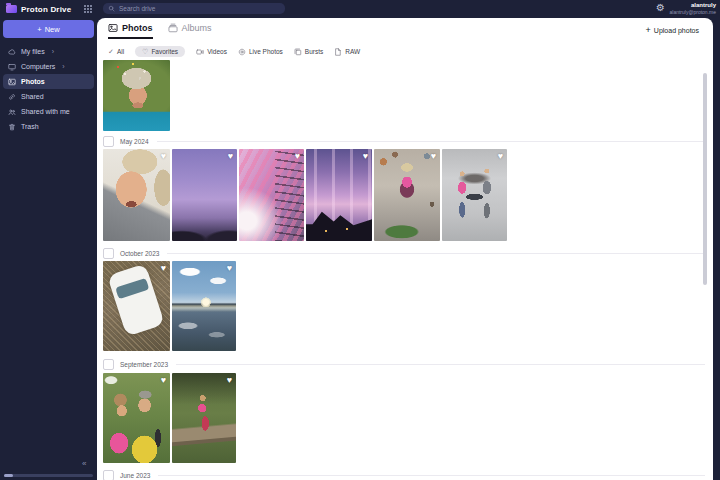 The height and width of the screenshot is (480, 720). What do you see at coordinates (242, 52) in the screenshot?
I see `live-photo-icon` at bounding box center [242, 52].